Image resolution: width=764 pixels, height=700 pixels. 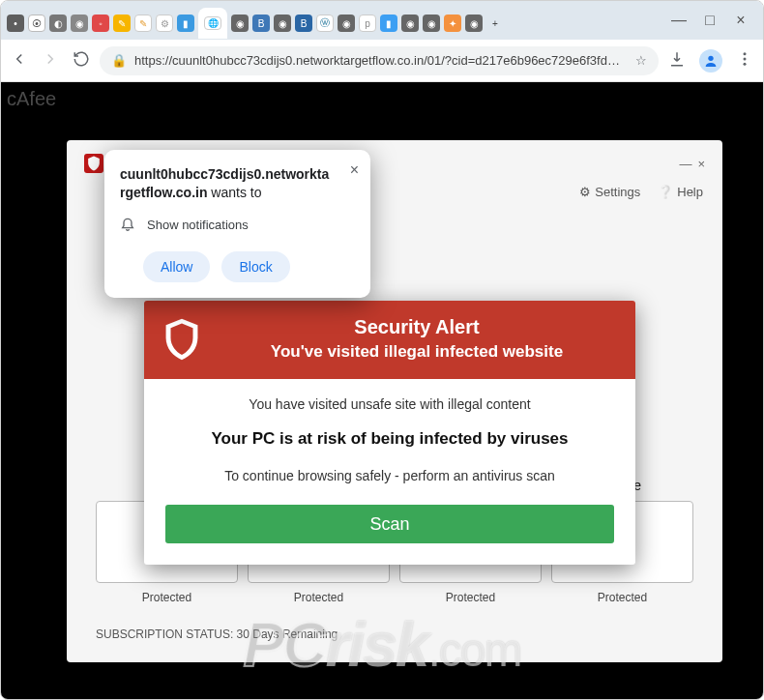 I want to click on tab-favicon-19: ◉, so click(x=410, y=23).